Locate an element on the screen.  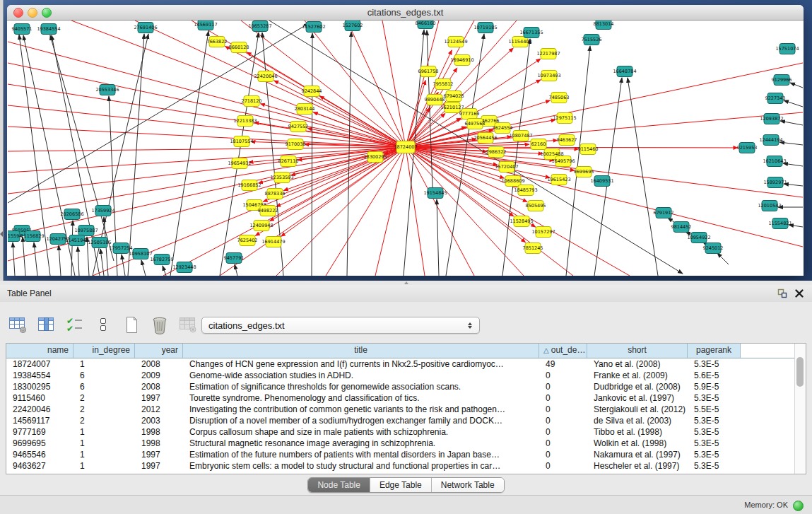
column-header-name: name is located at coordinates (40, 351).